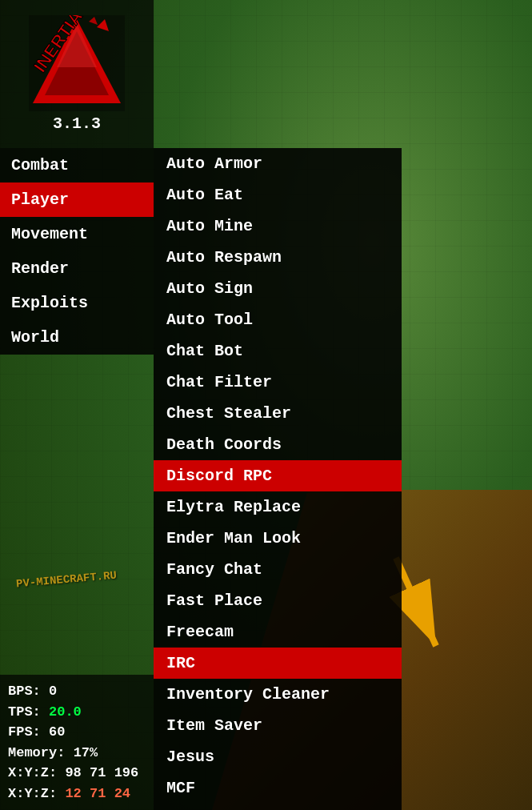 The image size is (532, 810). I want to click on sidebar-item-render: Render, so click(77, 269).